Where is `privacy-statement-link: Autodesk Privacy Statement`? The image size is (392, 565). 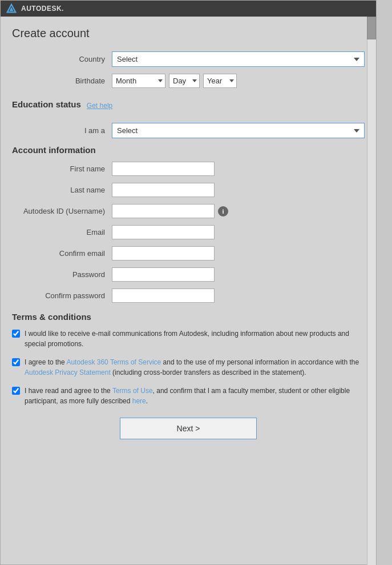
privacy-statement-link: Autodesk Privacy Statement is located at coordinates (67, 372).